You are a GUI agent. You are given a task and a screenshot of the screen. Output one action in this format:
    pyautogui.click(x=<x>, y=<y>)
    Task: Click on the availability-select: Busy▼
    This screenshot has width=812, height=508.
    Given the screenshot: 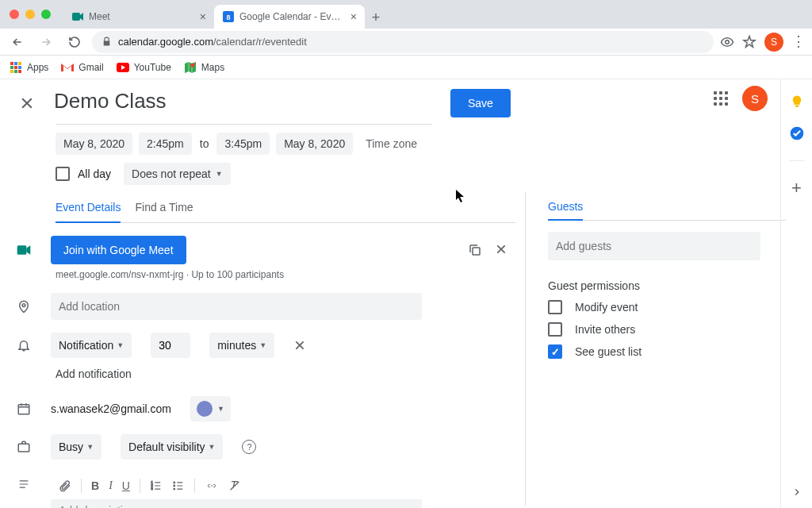 What is the action you would take?
    pyautogui.click(x=76, y=447)
    